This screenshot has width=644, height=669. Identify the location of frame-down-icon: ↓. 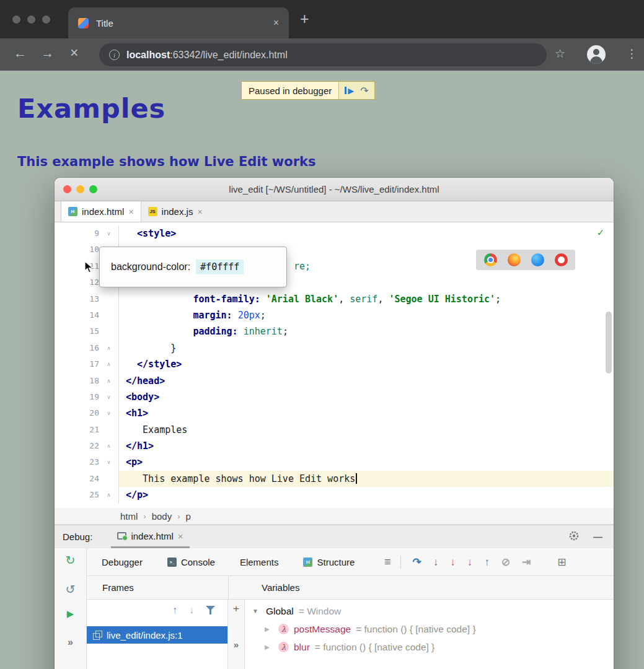
(192, 610).